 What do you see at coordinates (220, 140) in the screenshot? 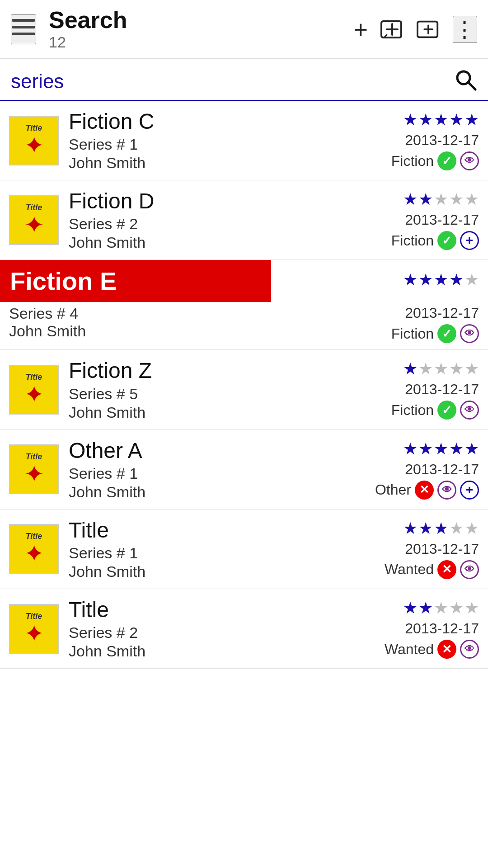
I see `book-info: Fiction C Series # 1 John Smith` at bounding box center [220, 140].